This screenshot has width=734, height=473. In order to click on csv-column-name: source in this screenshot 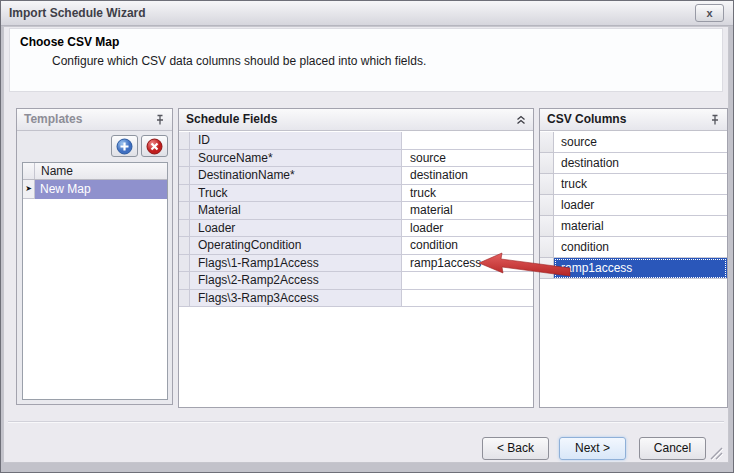, I will do `click(640, 142)`.